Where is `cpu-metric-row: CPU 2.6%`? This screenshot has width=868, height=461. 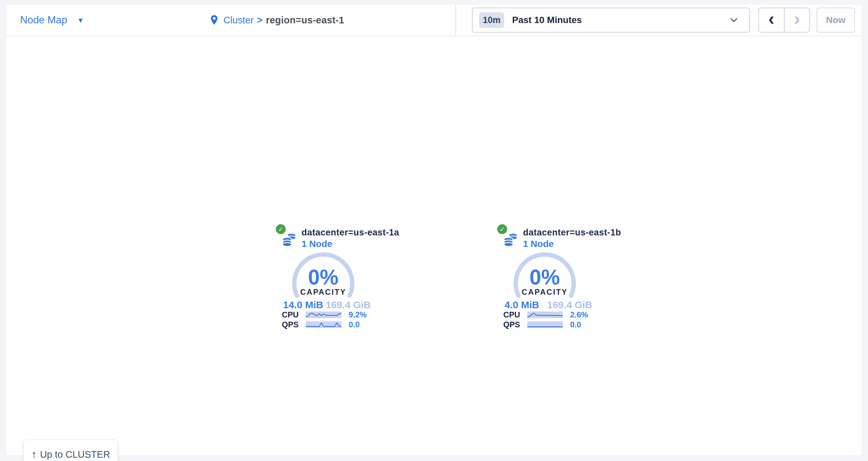 cpu-metric-row: CPU 2.6% is located at coordinates (547, 315).